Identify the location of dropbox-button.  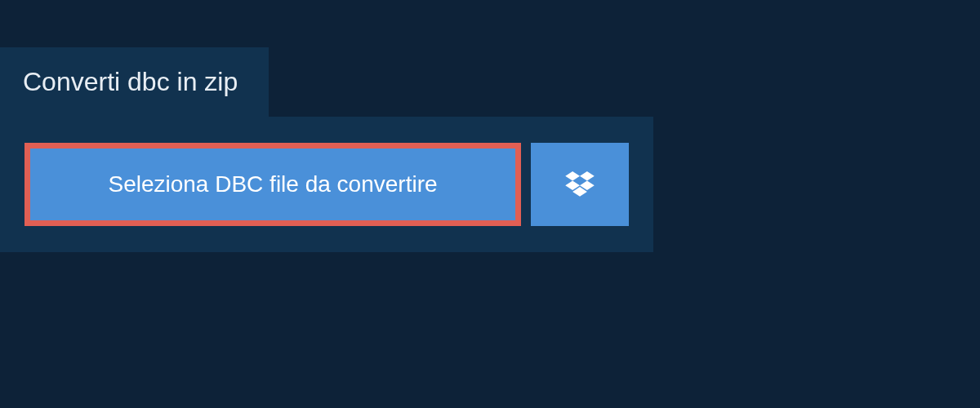
(580, 184).